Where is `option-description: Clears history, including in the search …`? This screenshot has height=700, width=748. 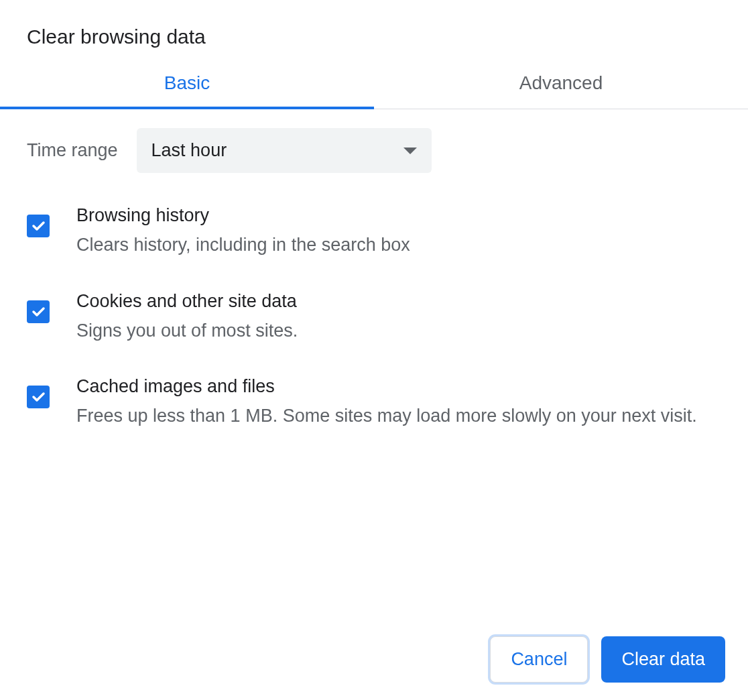 option-description: Clears history, including in the search … is located at coordinates (399, 245).